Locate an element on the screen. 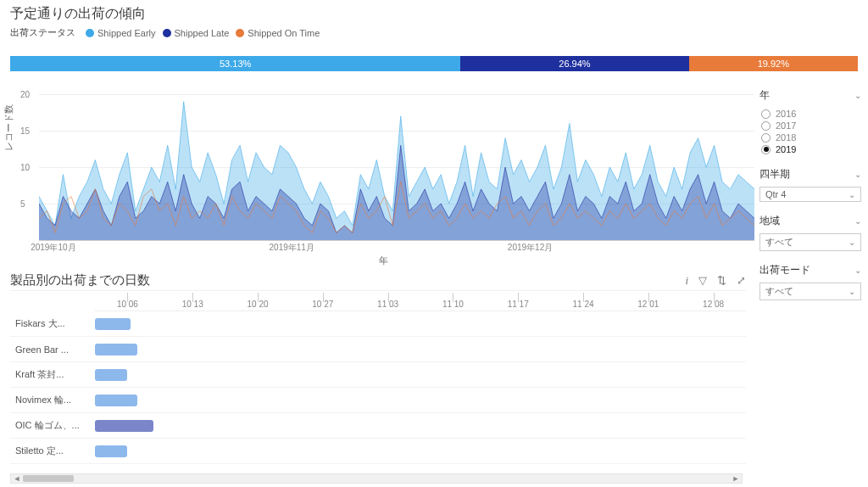  horizontal-scrollbar: ◄ ► is located at coordinates (376, 479).